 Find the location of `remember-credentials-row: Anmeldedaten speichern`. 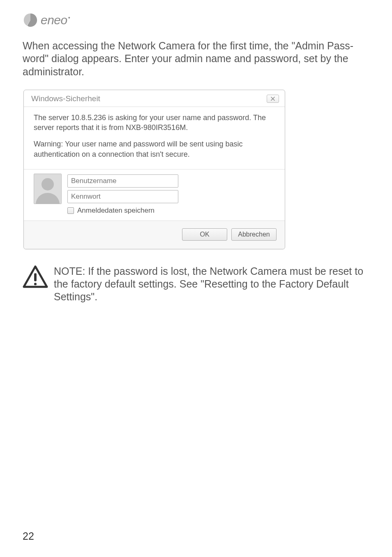

remember-credentials-row: Anmeldedaten speichern is located at coordinates (123, 211).